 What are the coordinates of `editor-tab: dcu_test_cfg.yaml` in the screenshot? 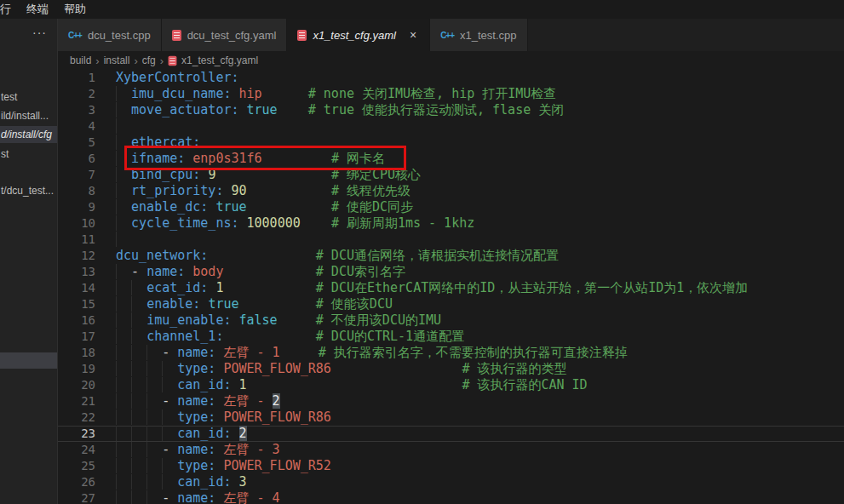 It's located at (225, 35).